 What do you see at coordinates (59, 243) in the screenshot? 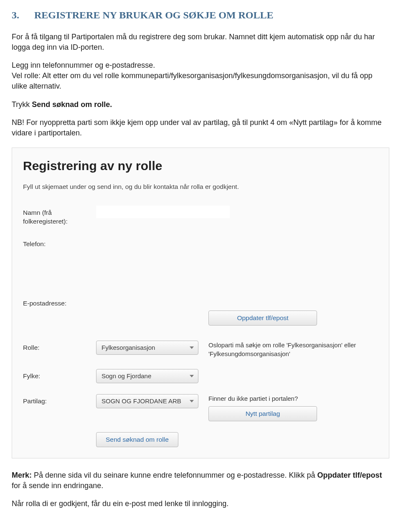
I see `label-telefon: Telefon:` at bounding box center [59, 243].